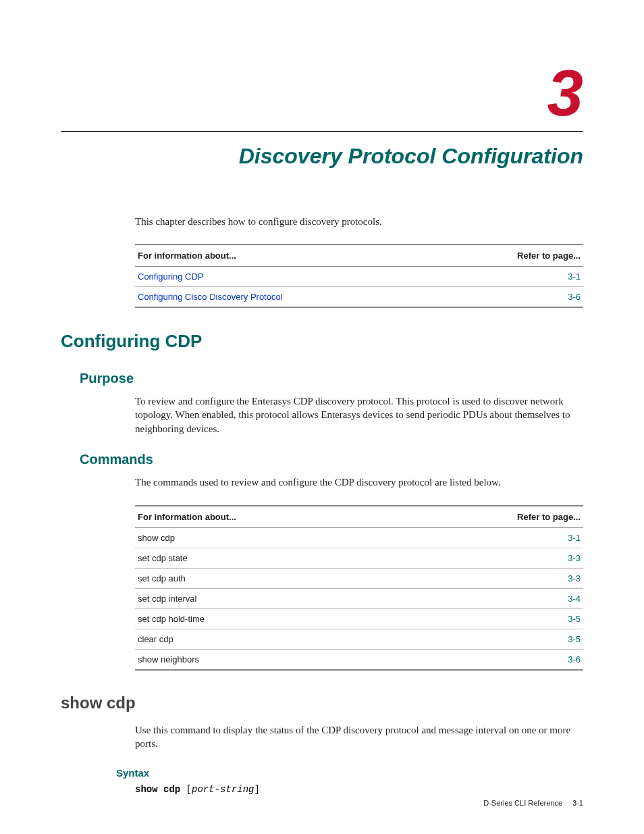 Image resolution: width=644 pixels, height=834 pixels. What do you see at coordinates (270, 660) in the screenshot?
I see `command-label: show neighbors` at bounding box center [270, 660].